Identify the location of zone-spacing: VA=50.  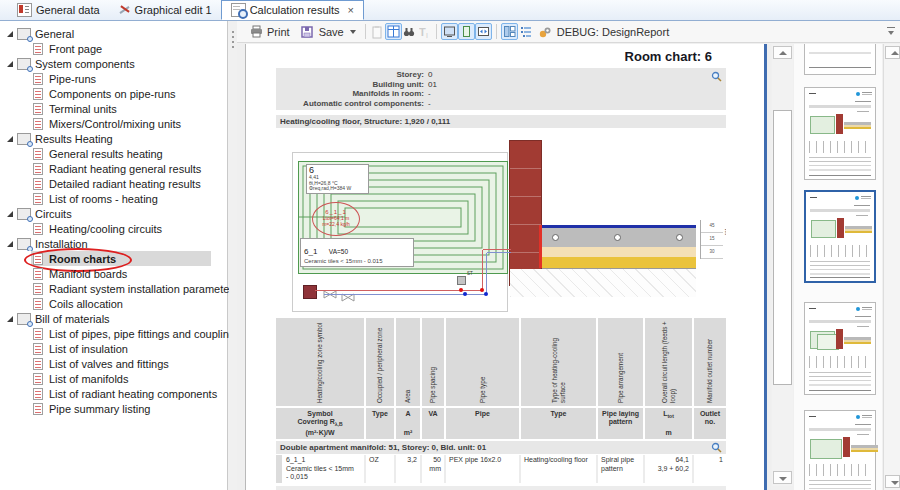
(338, 252).